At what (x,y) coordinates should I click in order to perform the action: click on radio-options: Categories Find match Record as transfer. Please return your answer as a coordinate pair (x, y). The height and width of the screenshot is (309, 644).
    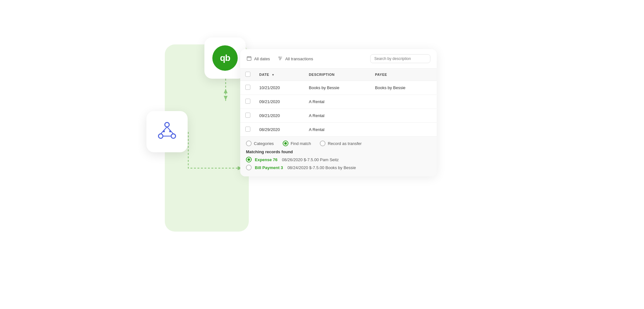
    Looking at the image, I should click on (338, 143).